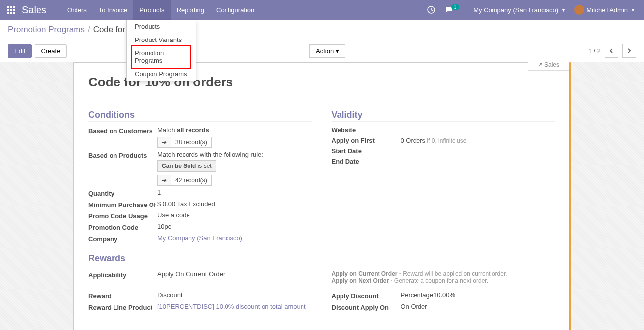 The width and height of the screenshot is (644, 330). What do you see at coordinates (366, 140) in the screenshot?
I see `apply-first-label: Apply on First` at bounding box center [366, 140].